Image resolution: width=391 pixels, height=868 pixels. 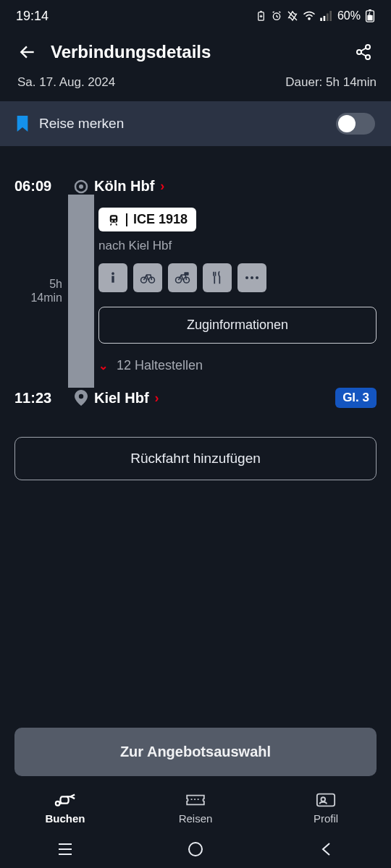 I want to click on share-button, so click(x=363, y=52).